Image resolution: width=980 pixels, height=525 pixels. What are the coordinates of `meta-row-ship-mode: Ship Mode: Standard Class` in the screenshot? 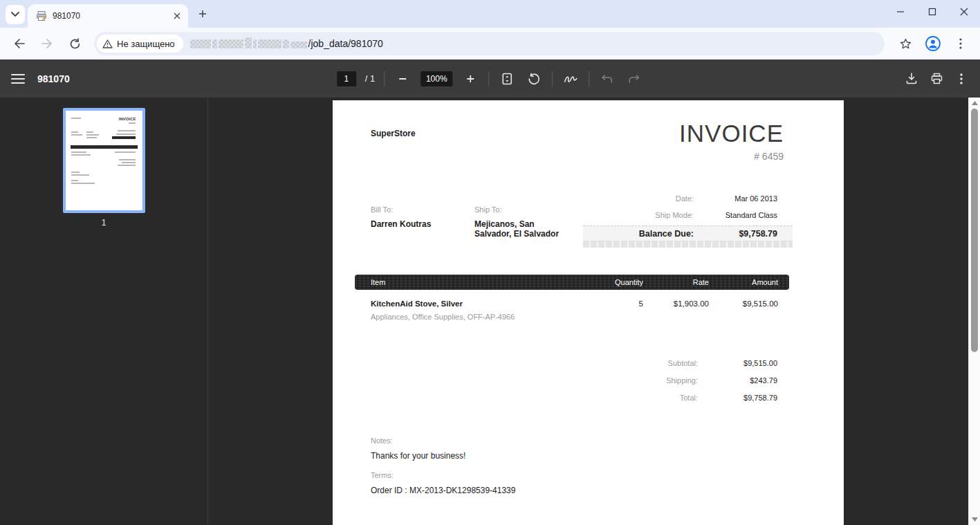 It's located at (687, 215).